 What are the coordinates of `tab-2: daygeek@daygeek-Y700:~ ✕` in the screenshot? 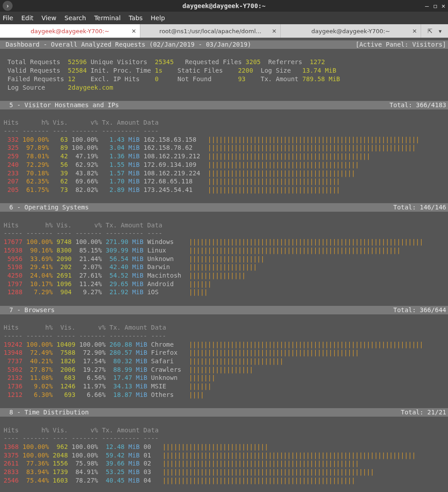 It's located at (351, 31).